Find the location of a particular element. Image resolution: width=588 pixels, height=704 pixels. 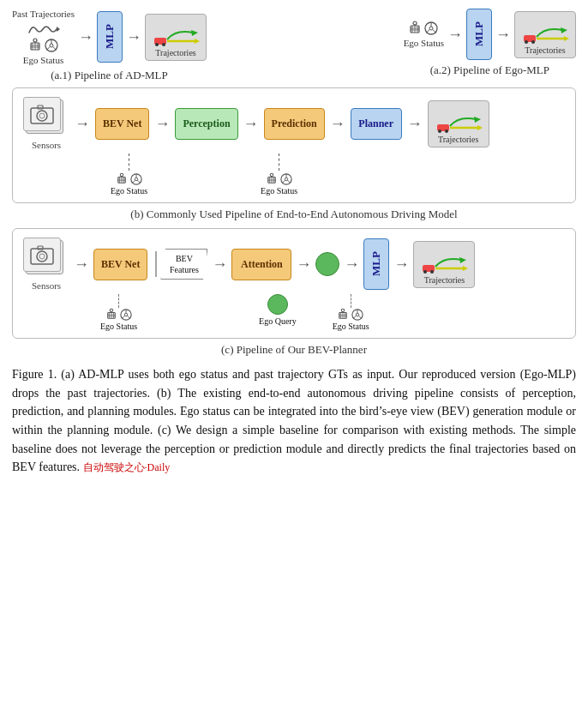

camera-stack-c is located at coordinates (46, 259).